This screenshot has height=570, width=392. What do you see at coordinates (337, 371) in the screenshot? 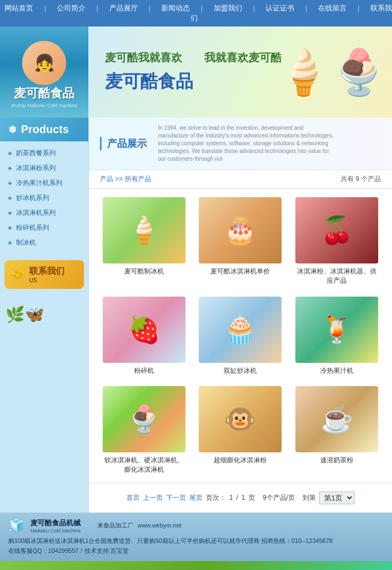
I see `product-name-5: 冷热果汁机` at bounding box center [337, 371].